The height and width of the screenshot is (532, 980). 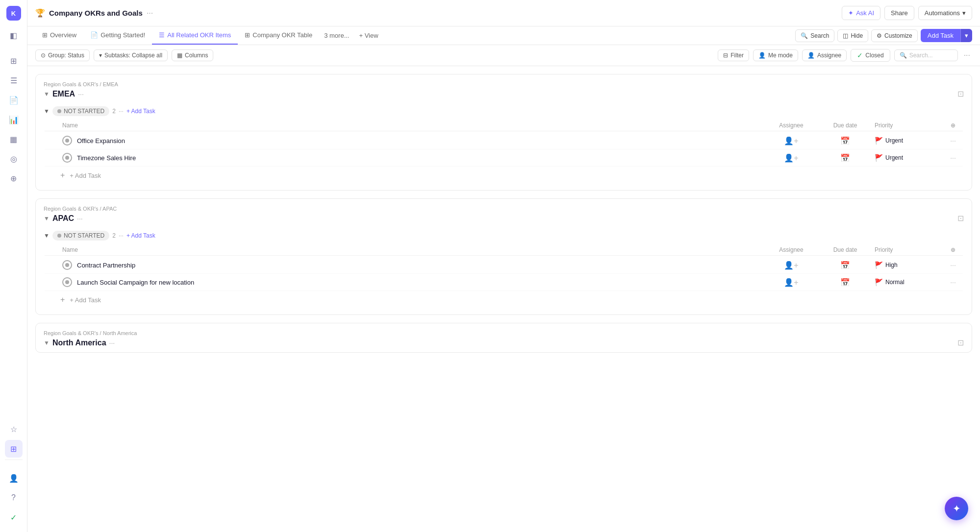 What do you see at coordinates (504, 209) in the screenshot?
I see `apac-breadcrumb: Region Goals & OKR's / APAC` at bounding box center [504, 209].